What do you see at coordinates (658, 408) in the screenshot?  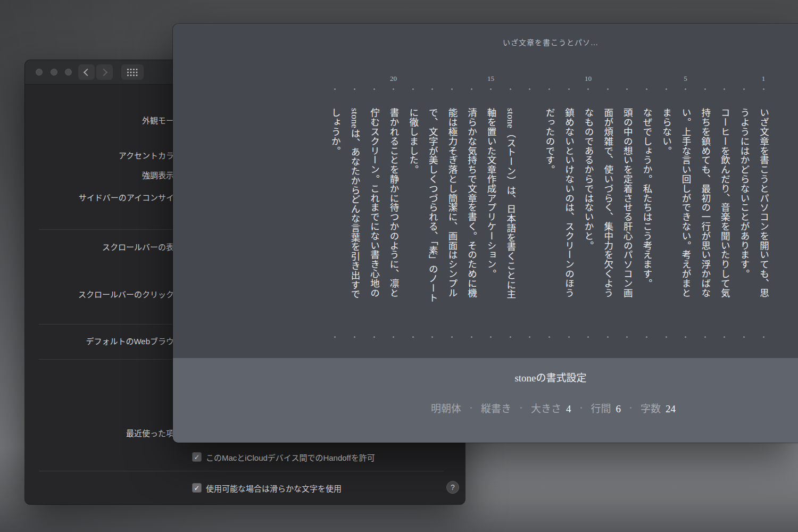 I see `option-char-count: 字数24` at bounding box center [658, 408].